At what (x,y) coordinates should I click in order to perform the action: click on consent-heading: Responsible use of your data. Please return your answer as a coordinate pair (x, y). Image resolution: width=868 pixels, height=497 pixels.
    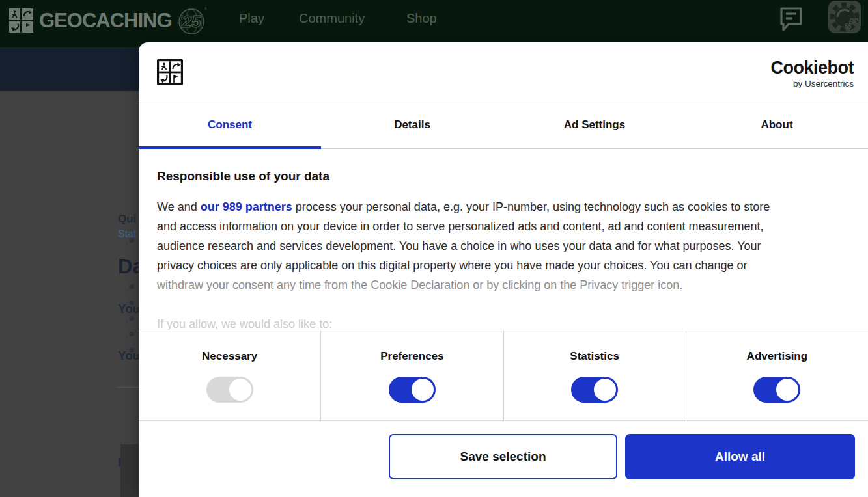
    Looking at the image, I should click on (503, 176).